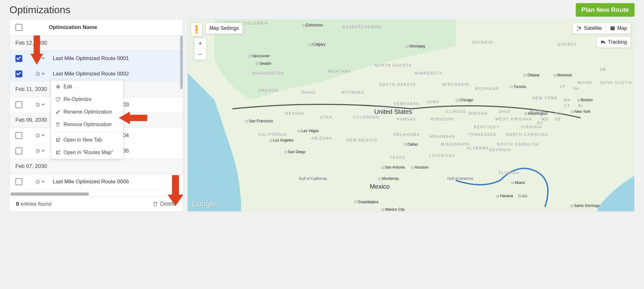 Image resolution: width=644 pixels, height=289 pixels. I want to click on list-body: Feb 12, 2030 Last Mile Optimized Route 0…, so click(96, 116).